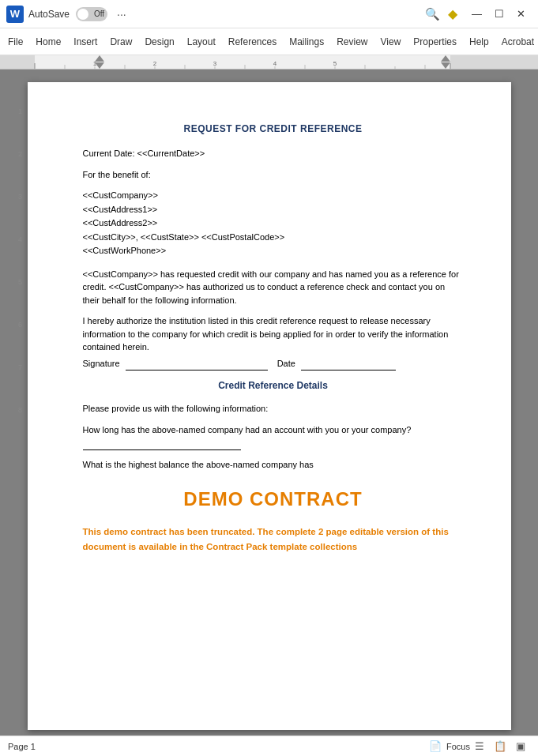 The image size is (538, 756). I want to click on minimize-button: —, so click(477, 14).